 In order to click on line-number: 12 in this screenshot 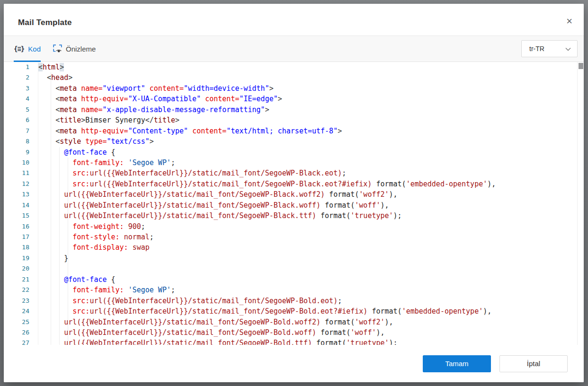, I will do `click(21, 184)`.